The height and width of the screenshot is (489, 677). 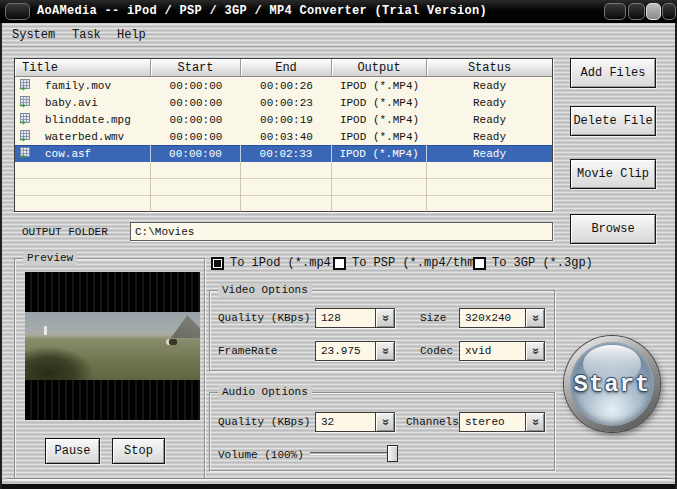 I want to click on file-title: cow.asf, so click(x=68, y=154).